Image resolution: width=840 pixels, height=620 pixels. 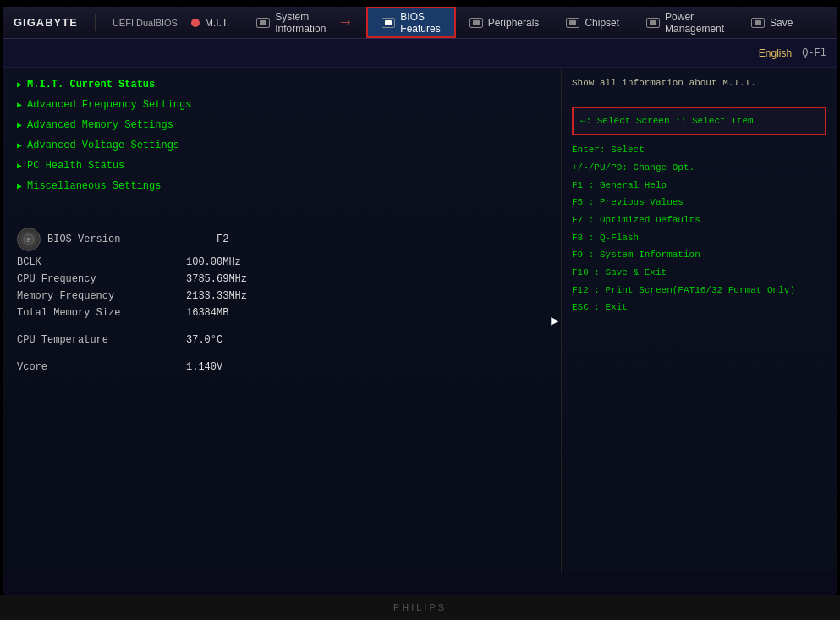 I want to click on gigabyte-logo: GIGABYTE, so click(x=46, y=22).